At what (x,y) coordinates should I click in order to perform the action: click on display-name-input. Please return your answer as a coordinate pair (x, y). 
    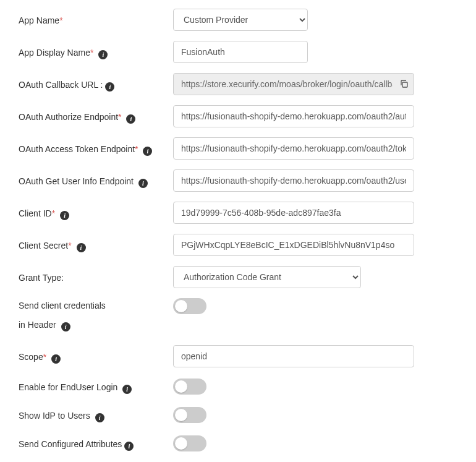
    Looking at the image, I should click on (240, 52).